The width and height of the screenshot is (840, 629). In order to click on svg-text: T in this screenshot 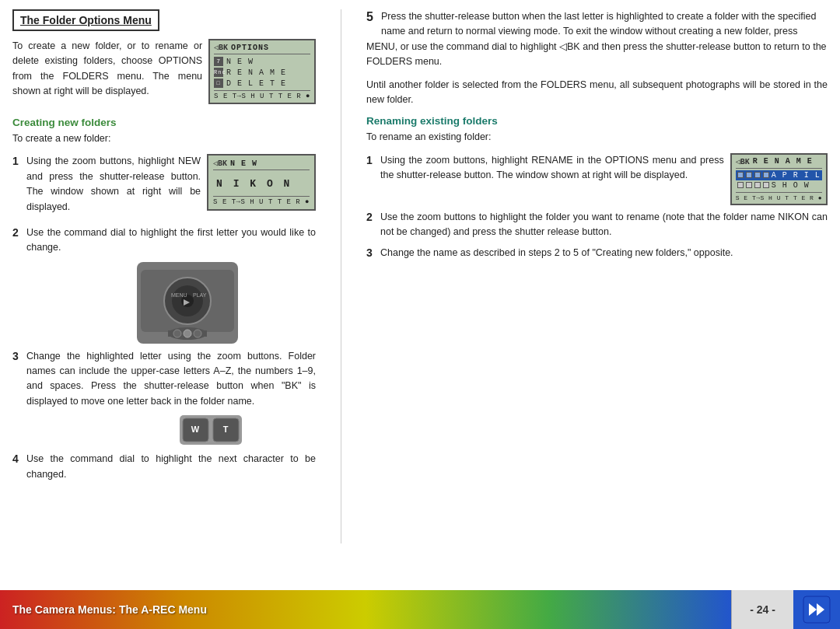, I will do `click(226, 429)`.